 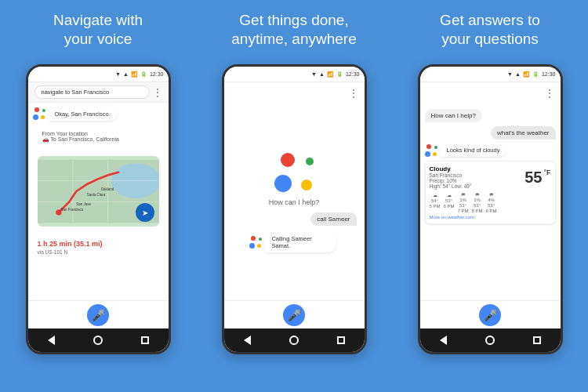 What do you see at coordinates (99, 340) in the screenshot?
I see `phone1-nav-bar` at bounding box center [99, 340].